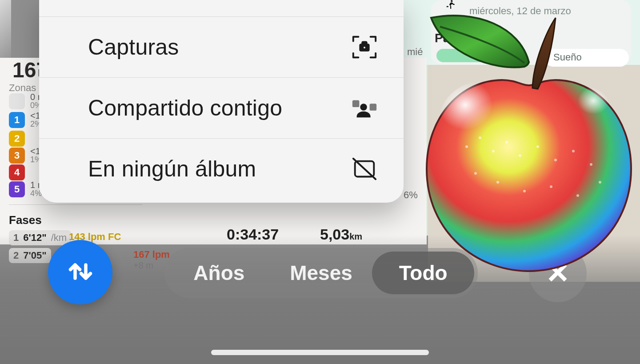 Image resolution: width=640 pixels, height=364 pixels. Describe the element at coordinates (442, 38) in the screenshot. I see `card-prefix: Pa` at that location.